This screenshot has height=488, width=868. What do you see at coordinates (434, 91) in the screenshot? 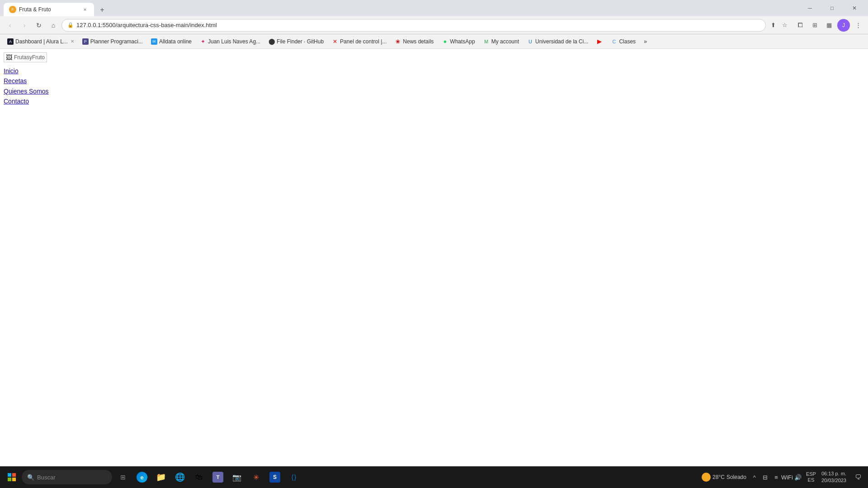
I see `nav-link-quienes-somos: Quienes Somos` at bounding box center [434, 91].